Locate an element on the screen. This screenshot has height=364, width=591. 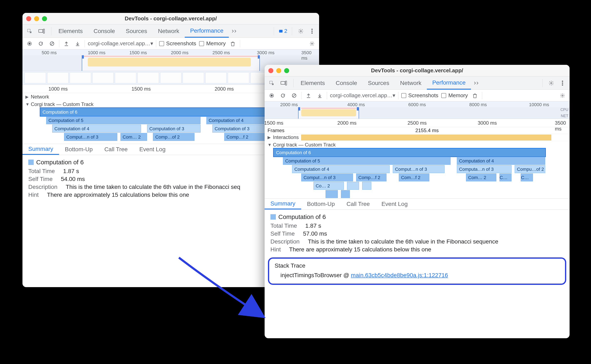
flame-bar: Co… 2 is located at coordinates (329, 186).